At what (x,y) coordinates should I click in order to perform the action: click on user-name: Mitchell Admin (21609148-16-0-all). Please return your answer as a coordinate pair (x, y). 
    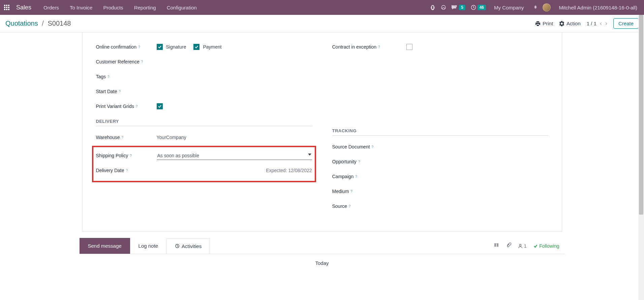
    Looking at the image, I should click on (598, 7).